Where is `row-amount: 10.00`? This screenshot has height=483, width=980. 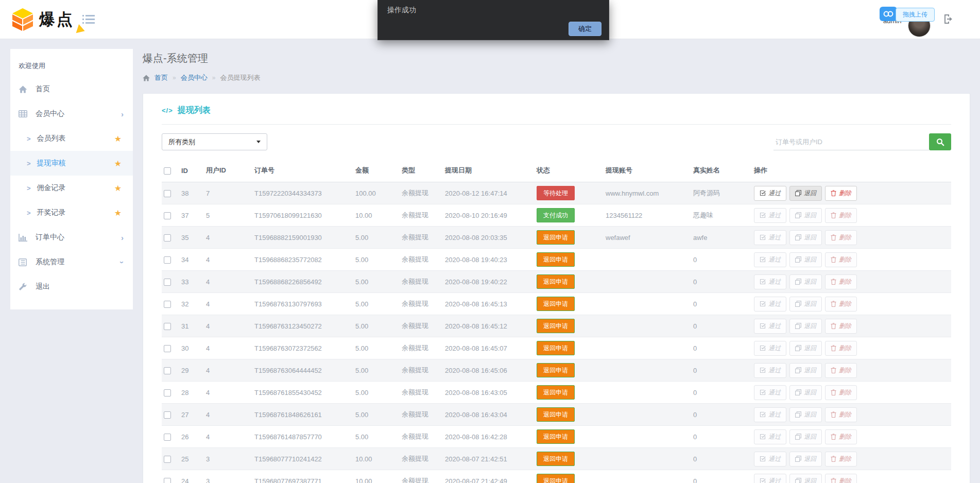 row-amount: 10.00 is located at coordinates (376, 477).